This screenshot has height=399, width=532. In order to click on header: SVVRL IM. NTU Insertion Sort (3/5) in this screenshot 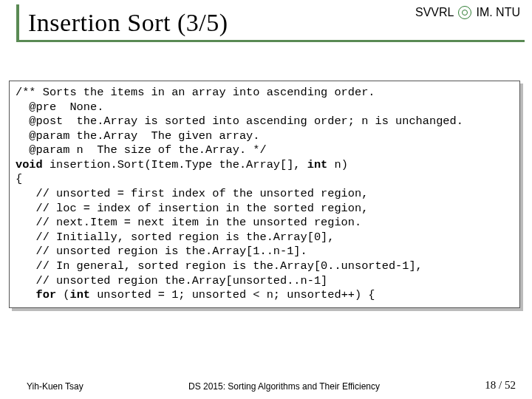, I will do `click(267, 24)`.